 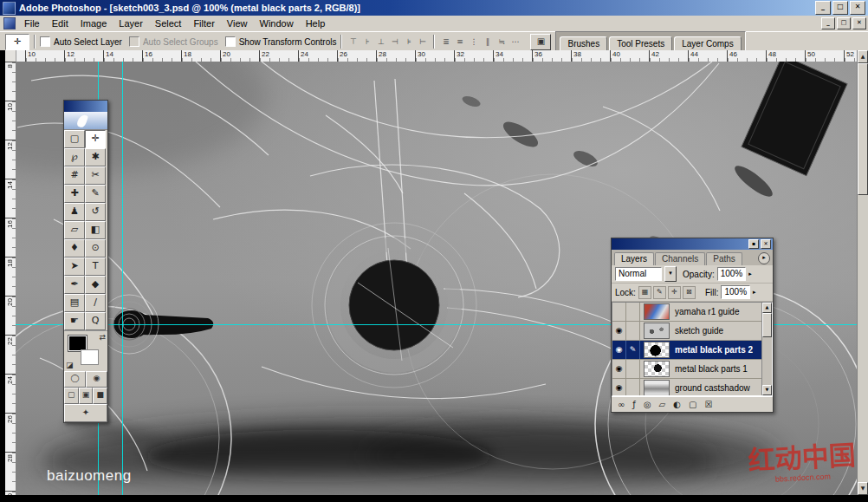 What do you see at coordinates (768, 390) in the screenshot?
I see `layer-scroll-down-button: ▼` at bounding box center [768, 390].